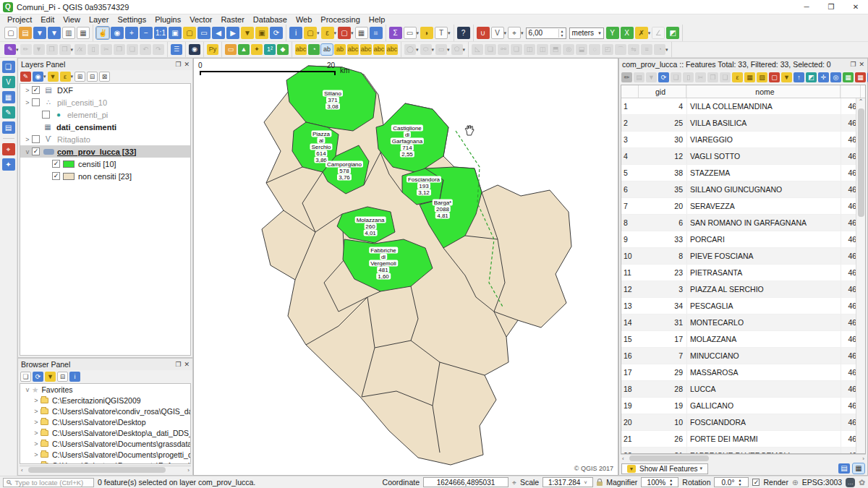  Describe the element at coordinates (663, 156) in the screenshot. I see `cell-gid: 12` at that location.